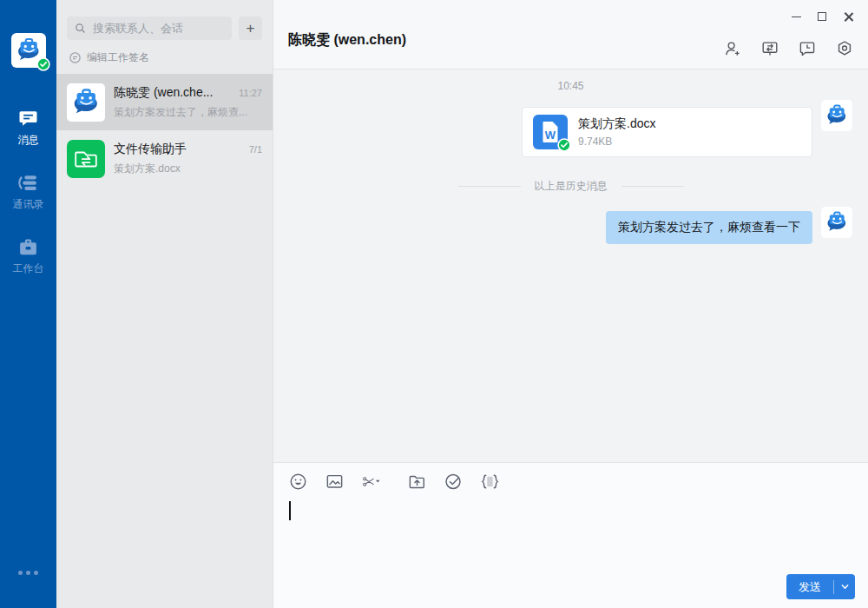 The image size is (868, 608). Describe the element at coordinates (453, 481) in the screenshot. I see `check-circle-icon` at that location.